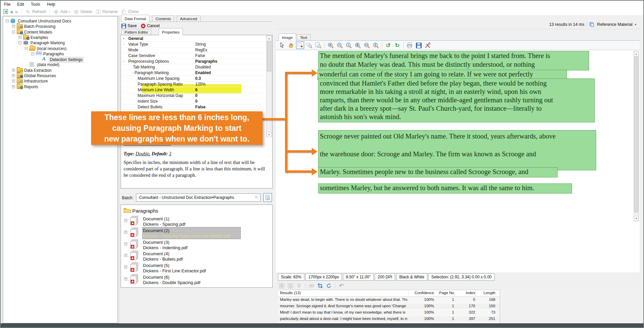 This screenshot has width=644, height=328. Describe the element at coordinates (303, 38) in the screenshot. I see `viewer-tab-text: Text` at that location.